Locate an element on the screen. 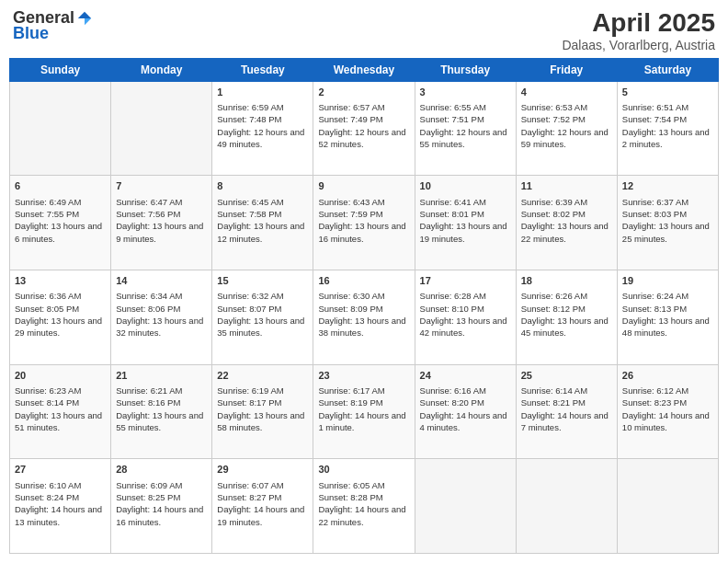 Image resolution: width=728 pixels, height=563 pixels. day-number: 14 is located at coordinates (162, 282).